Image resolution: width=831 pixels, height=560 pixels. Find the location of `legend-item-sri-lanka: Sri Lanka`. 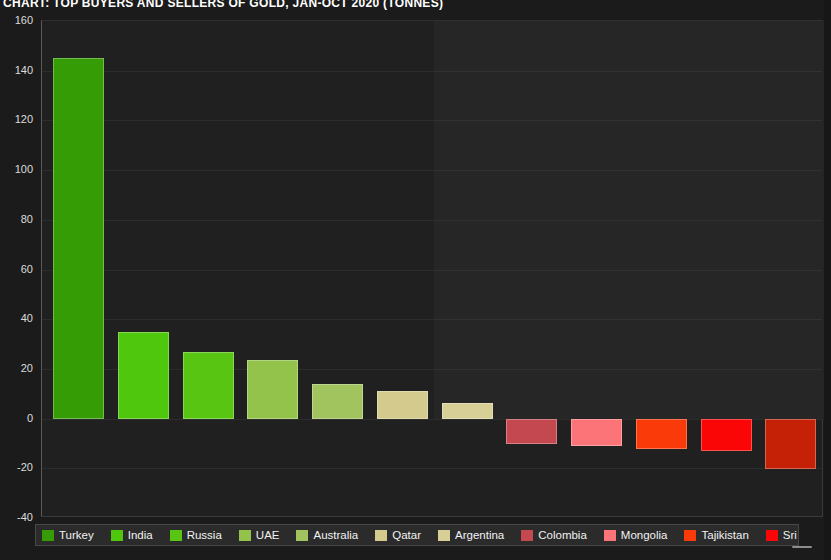

legend-item-sri-lanka: Sri Lanka is located at coordinates (782, 535).